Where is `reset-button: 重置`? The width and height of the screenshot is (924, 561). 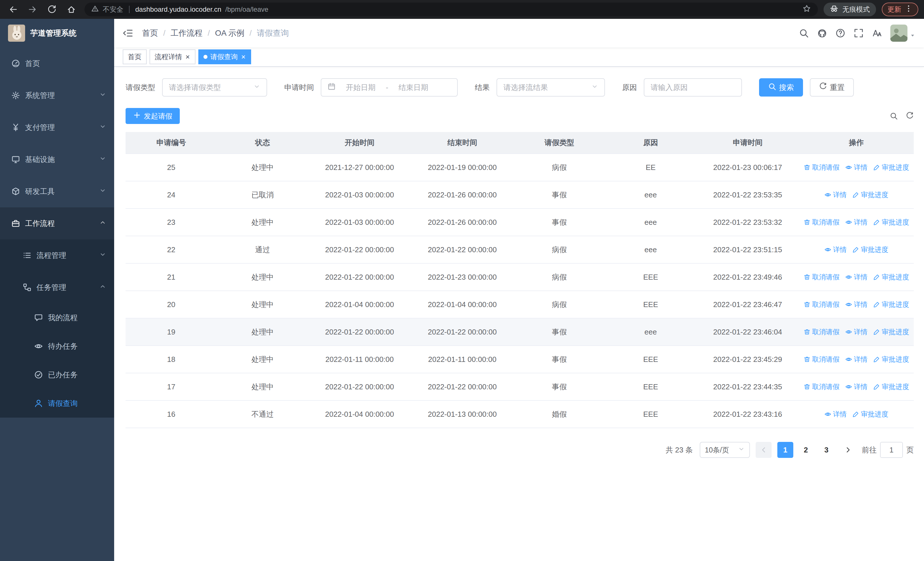 reset-button: 重置 is located at coordinates (832, 87).